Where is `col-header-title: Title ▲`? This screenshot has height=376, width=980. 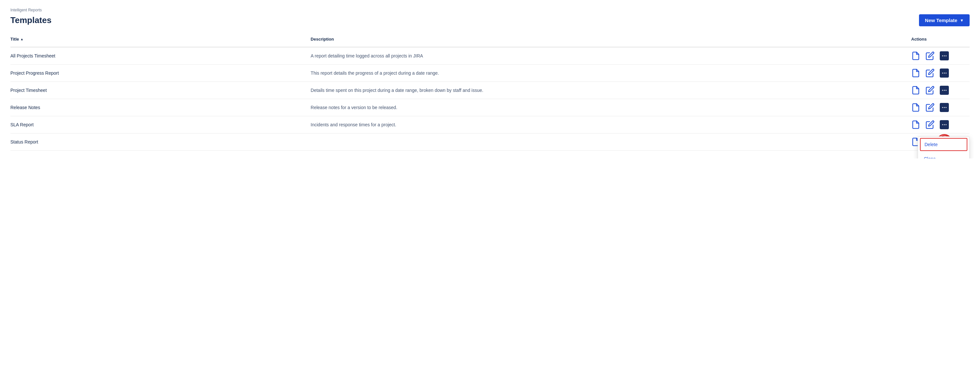 col-header-title: Title ▲ is located at coordinates (161, 39).